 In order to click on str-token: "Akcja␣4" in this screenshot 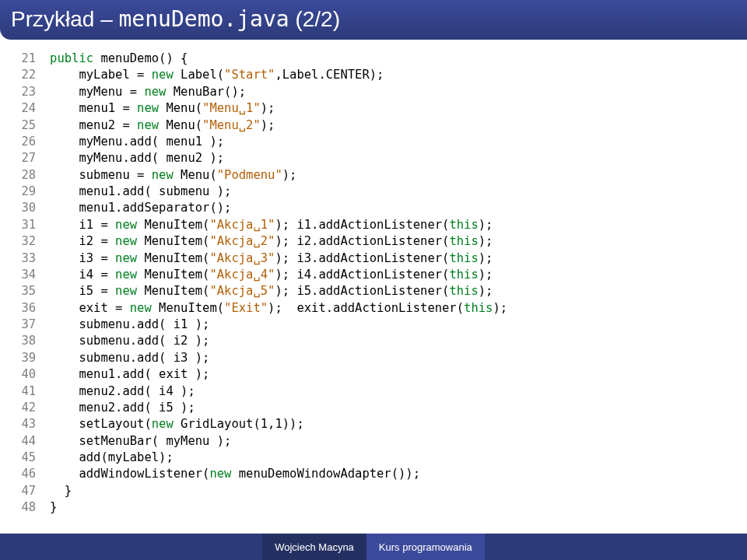, I will do `click(242, 275)`.